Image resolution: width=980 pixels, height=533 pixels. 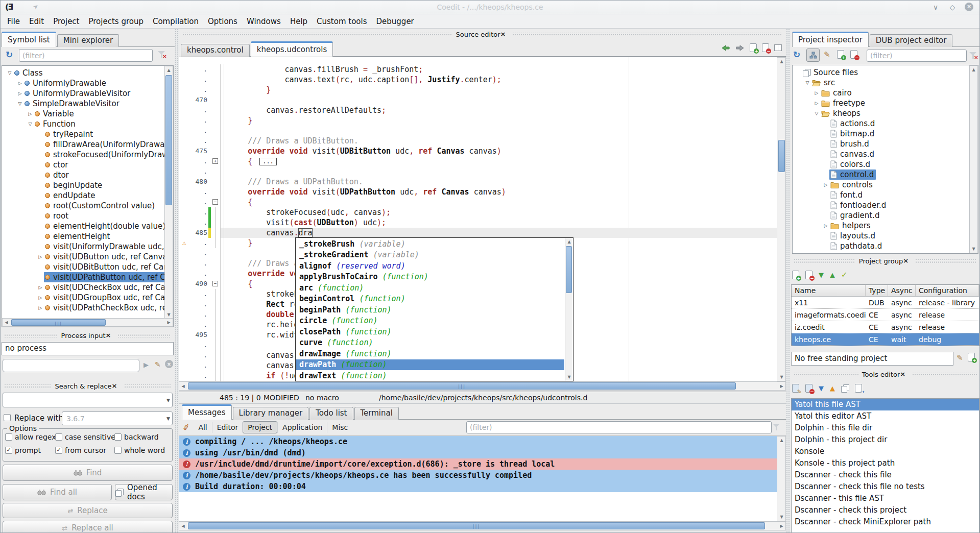 What do you see at coordinates (881, 236) in the screenshot?
I see `file-item-layouts-d: layouts.d` at bounding box center [881, 236].